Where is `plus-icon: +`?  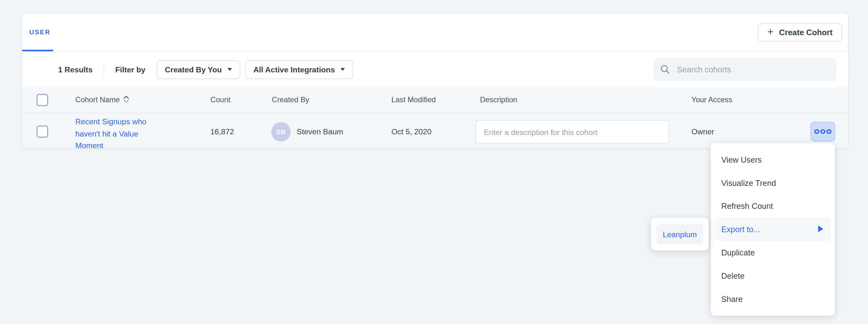 plus-icon: + is located at coordinates (770, 32).